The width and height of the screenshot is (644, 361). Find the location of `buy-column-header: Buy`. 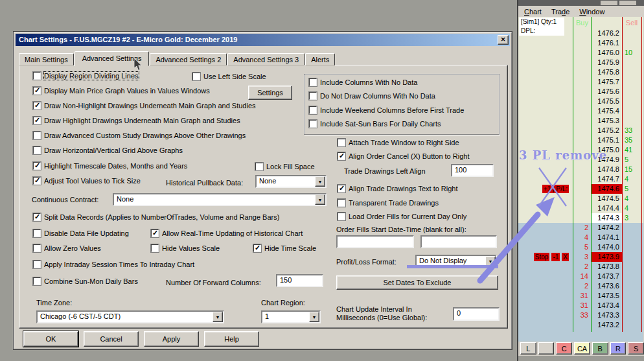

buy-column-header: Buy is located at coordinates (582, 23).